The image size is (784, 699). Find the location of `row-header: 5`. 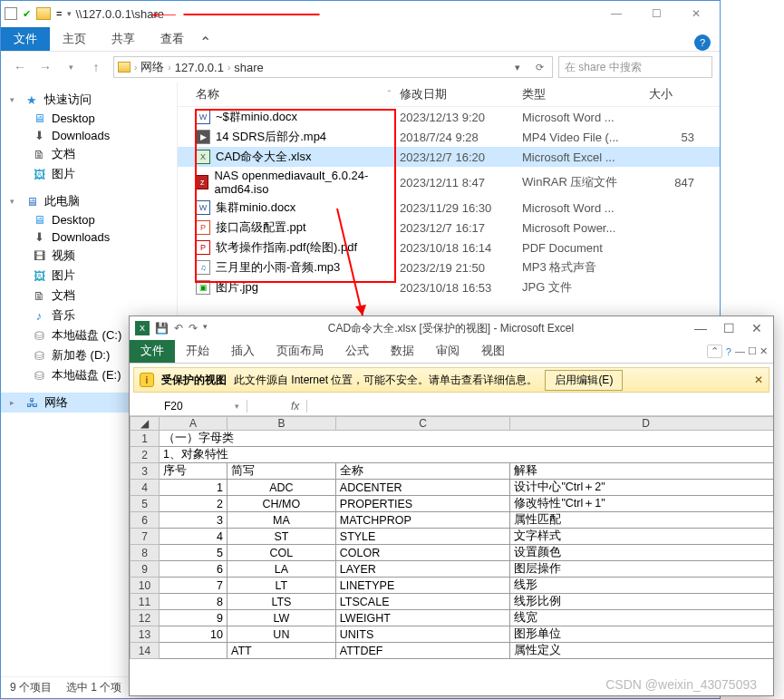

row-header: 5 is located at coordinates (145, 504).